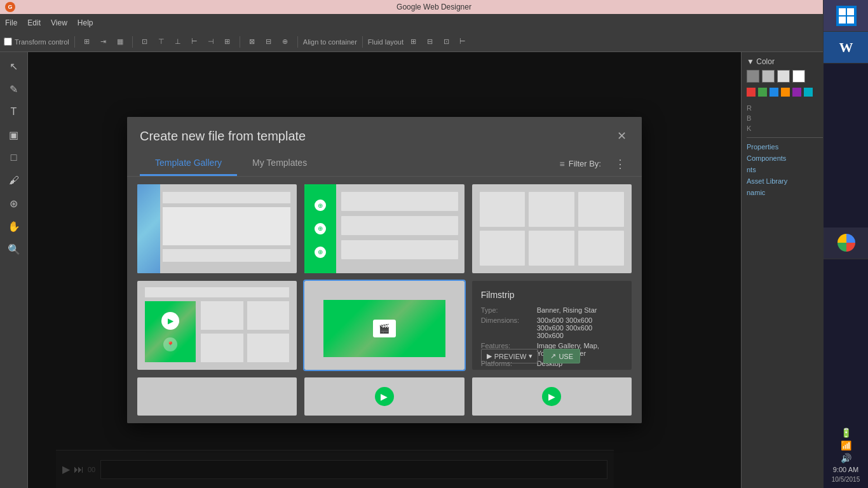 Image resolution: width=868 pixels, height=488 pixels. Describe the element at coordinates (621, 136) in the screenshot. I see `modal-close-button: ✕` at that location.